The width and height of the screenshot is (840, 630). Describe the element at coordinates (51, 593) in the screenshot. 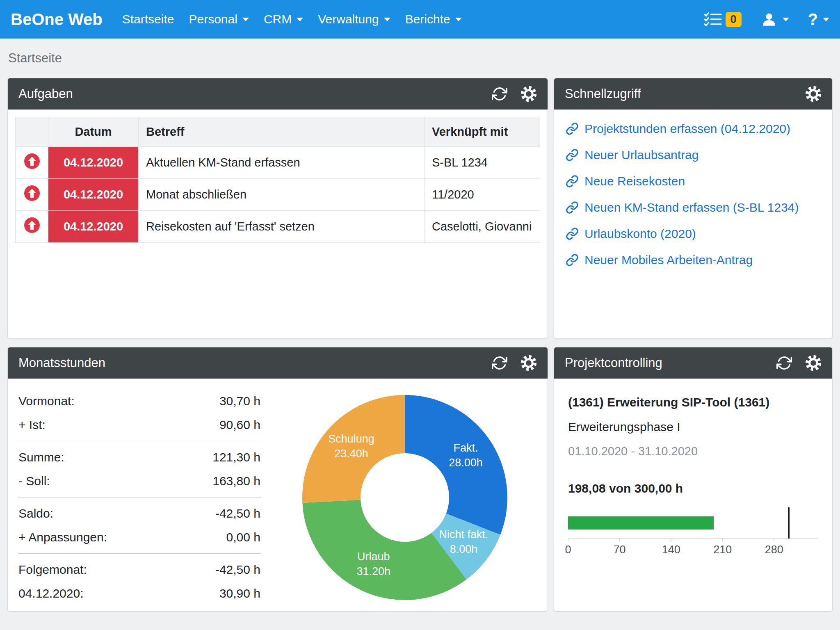

I see `stat-label: 04.12.2020:` at that location.